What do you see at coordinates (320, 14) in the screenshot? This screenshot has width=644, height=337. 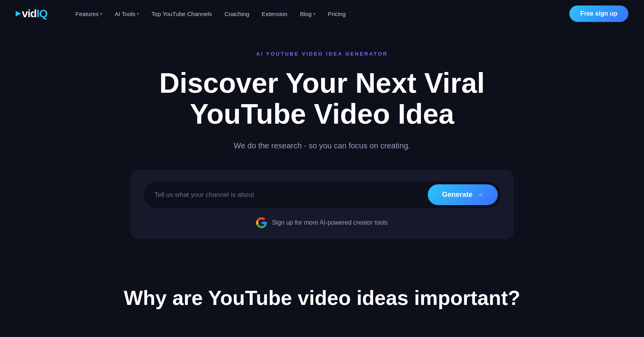 I see `nav-links: Features ▾ AI Tools ▾ Top YouTube Channe…` at bounding box center [320, 14].